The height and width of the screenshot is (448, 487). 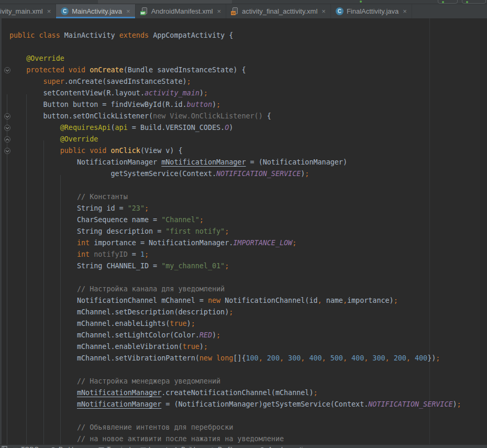 I want to click on code-line: button.setOnClickListener(new View.OnCli…, so click(x=248, y=116).